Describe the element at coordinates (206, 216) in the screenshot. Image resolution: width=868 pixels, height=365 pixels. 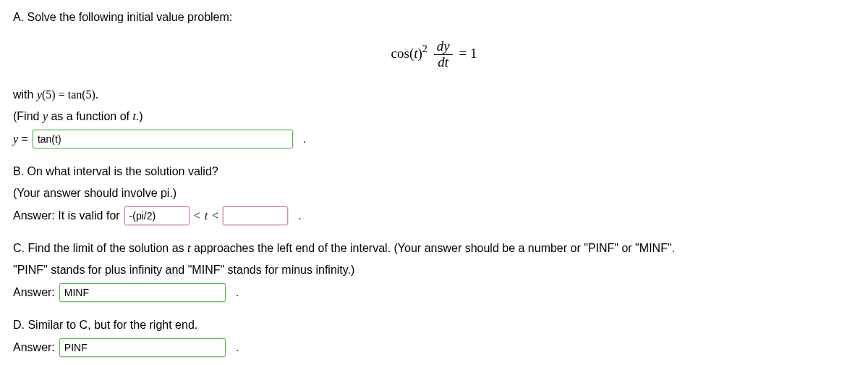
I see `b-tvar: t` at that location.